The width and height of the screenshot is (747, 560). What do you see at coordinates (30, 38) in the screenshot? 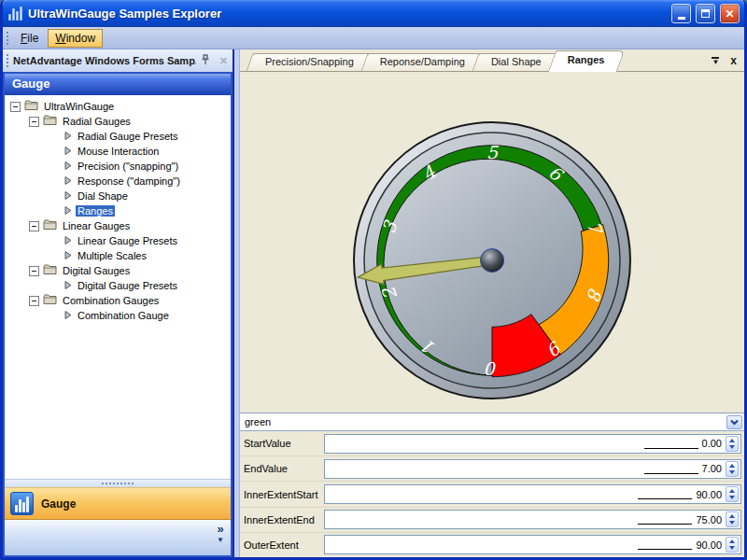
I see `menu-file: File` at bounding box center [30, 38].